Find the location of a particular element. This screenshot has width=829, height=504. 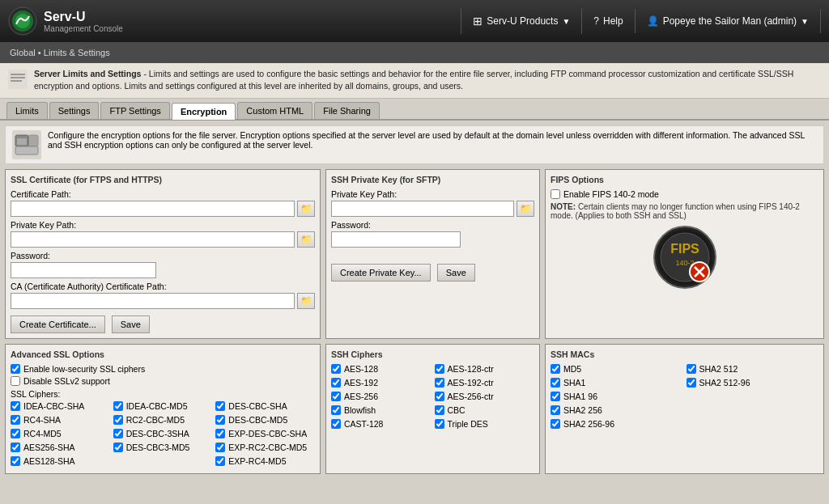

mac-row: SHA1 is located at coordinates (617, 383).